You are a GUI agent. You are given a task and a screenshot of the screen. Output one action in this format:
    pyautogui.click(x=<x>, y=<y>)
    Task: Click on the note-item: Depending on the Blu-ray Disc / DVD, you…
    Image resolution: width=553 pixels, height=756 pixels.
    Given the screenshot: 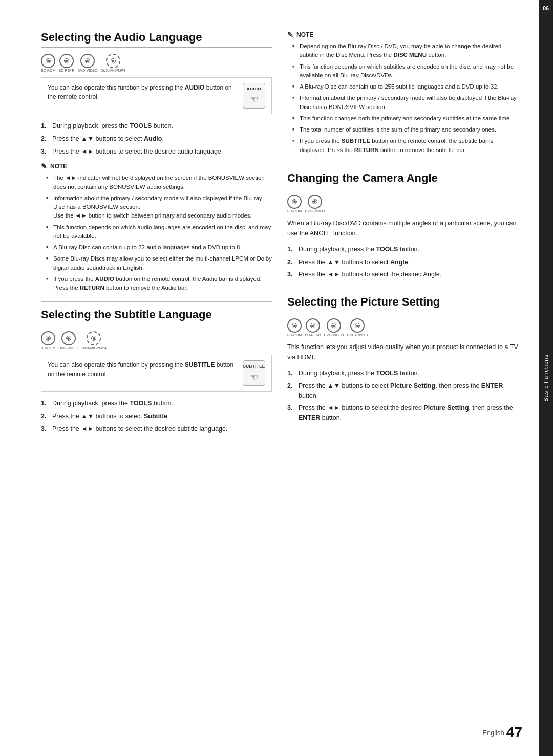 What is the action you would take?
    pyautogui.click(x=406, y=51)
    